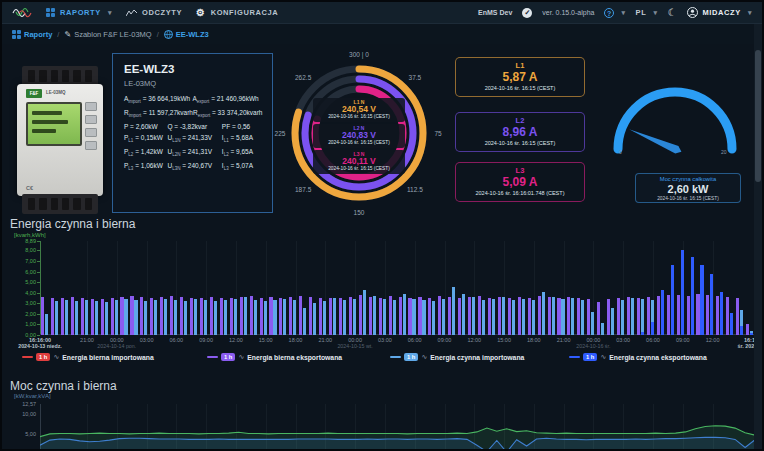  What do you see at coordinates (638, 357) in the screenshot?
I see `legend-item: 1 h∿Energia czynna eksportowana` at bounding box center [638, 357].